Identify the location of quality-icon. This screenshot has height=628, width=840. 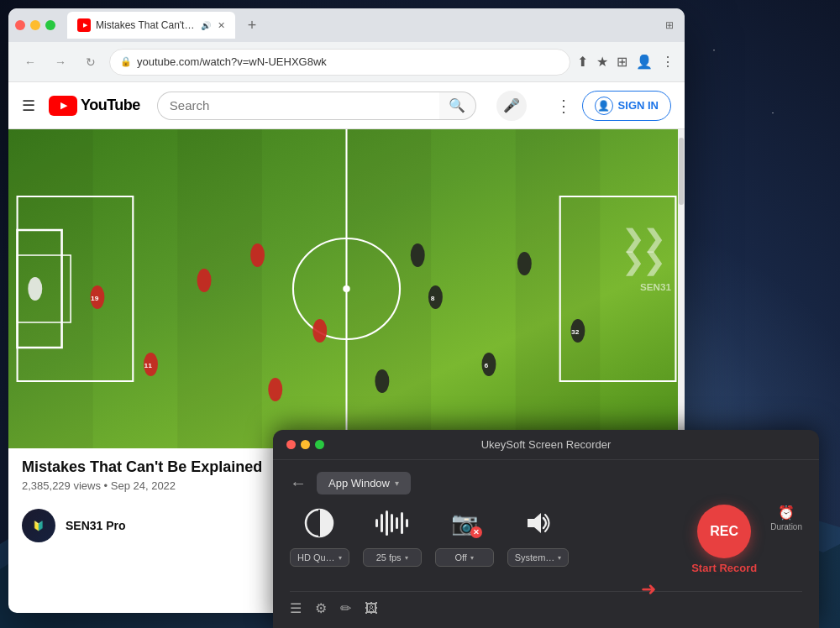
(319, 523).